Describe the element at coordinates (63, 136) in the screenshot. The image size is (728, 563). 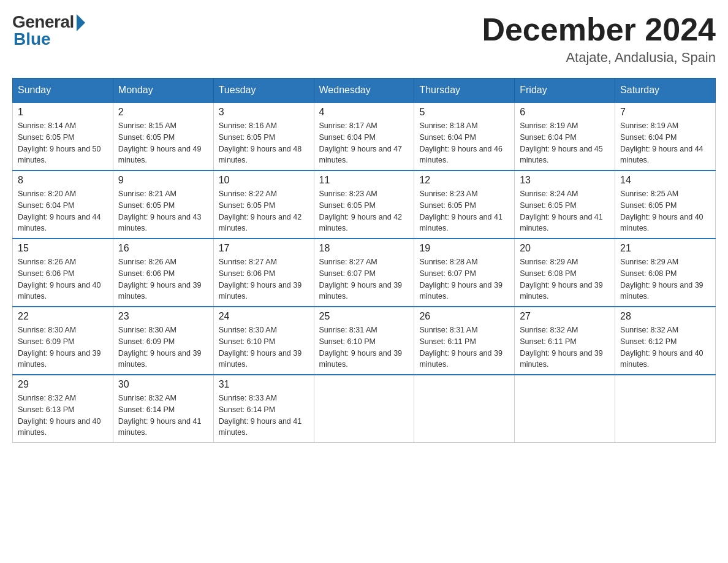
I see `calendar-cell: 1Sunrise: 8:14 AMSunset: 6:05 PMDaylight…` at that location.